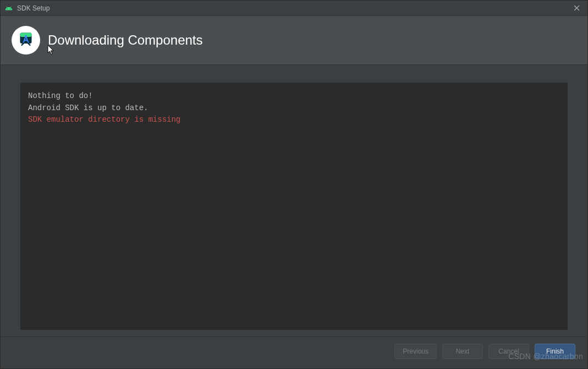 This screenshot has width=588, height=369. Describe the element at coordinates (294, 120) in the screenshot. I see `log-line-error: SDK emulator directory is missing` at that location.